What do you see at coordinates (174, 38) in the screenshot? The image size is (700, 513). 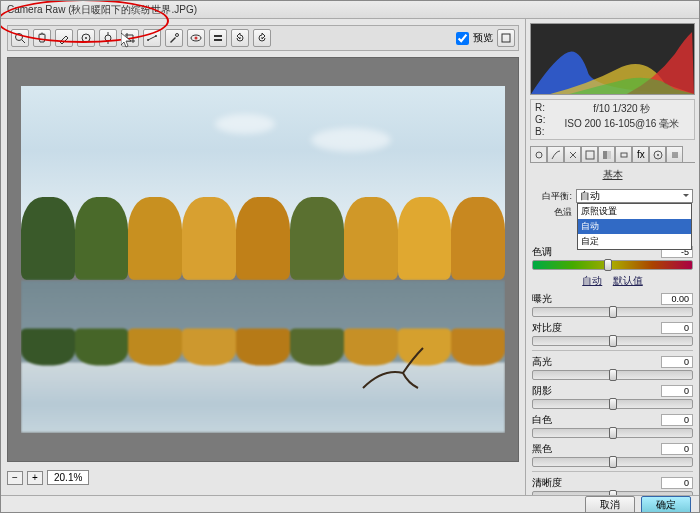 I see `spot-tool-icon` at bounding box center [174, 38].